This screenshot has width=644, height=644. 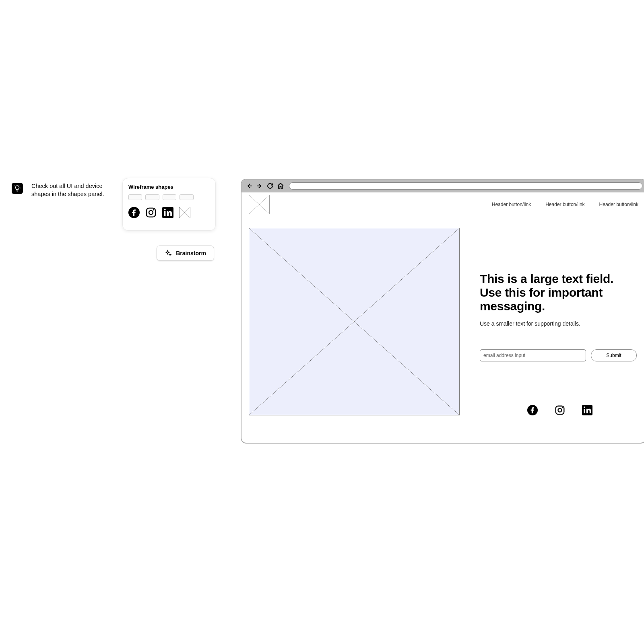 What do you see at coordinates (614, 355) in the screenshot?
I see `submit-button: Submit` at bounding box center [614, 355].